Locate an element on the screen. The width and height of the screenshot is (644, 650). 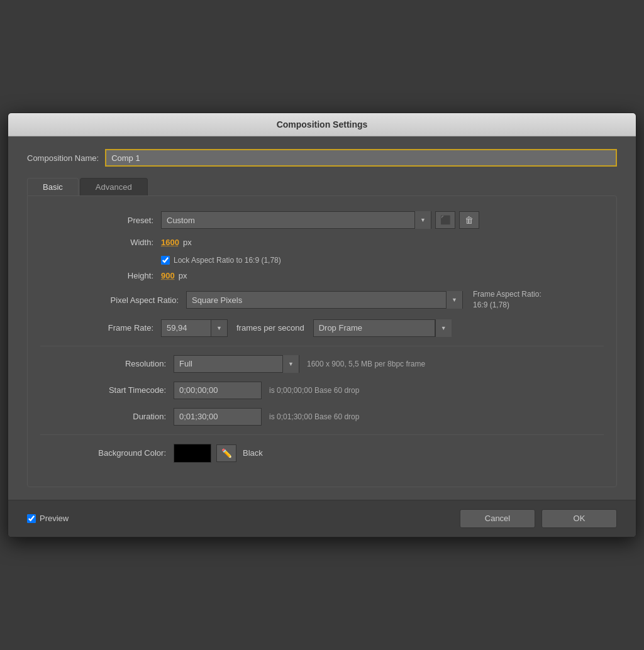
preview-label: Preview is located at coordinates (54, 518).